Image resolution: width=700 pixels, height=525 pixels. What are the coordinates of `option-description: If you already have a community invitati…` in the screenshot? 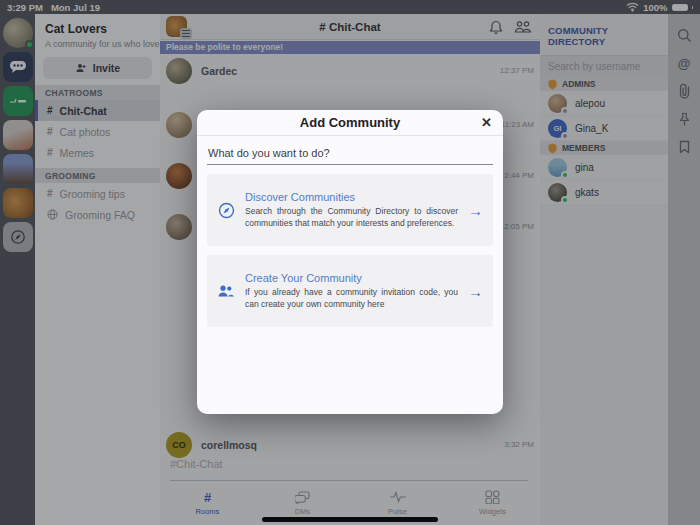 It's located at (352, 299).